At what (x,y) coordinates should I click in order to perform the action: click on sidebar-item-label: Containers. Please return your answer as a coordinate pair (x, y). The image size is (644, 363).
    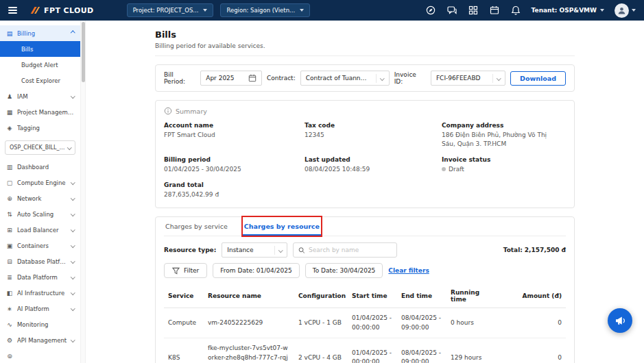
    Looking at the image, I should click on (43, 246).